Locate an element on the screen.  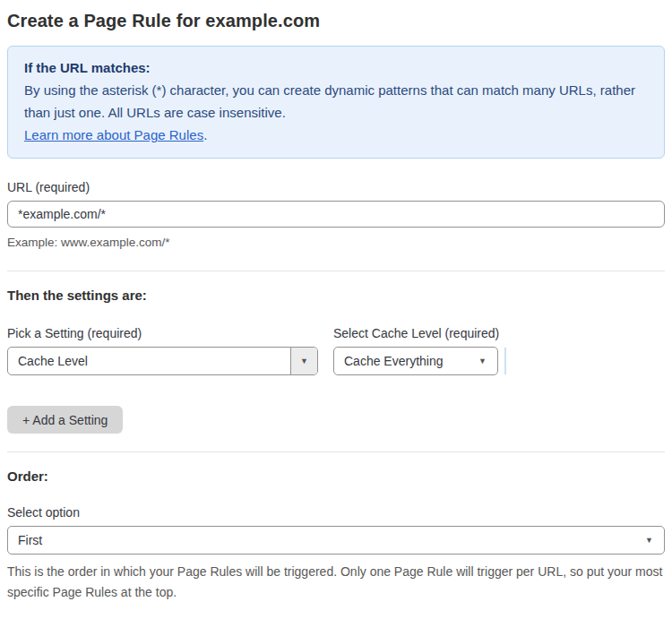
cache-level-column: Select Cache Level (required) Cache Ever… is located at coordinates (419, 351).